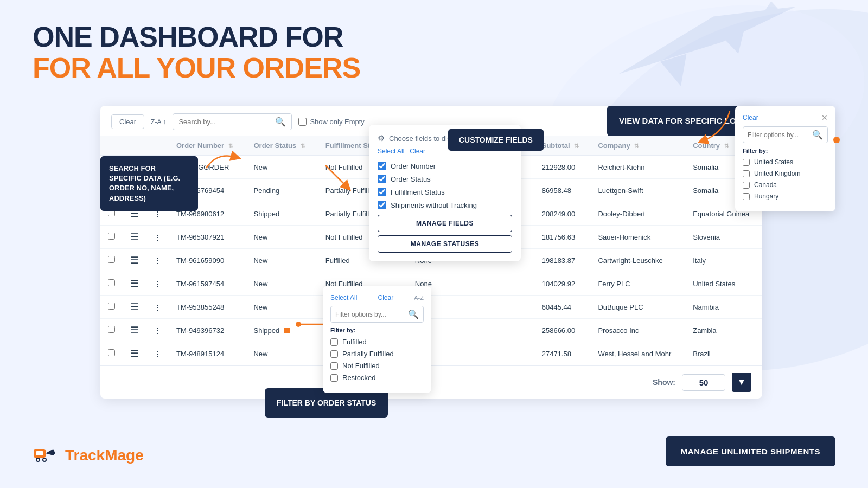 This screenshot has width=868, height=488. I want to click on popup-az: A-Z, so click(419, 298).